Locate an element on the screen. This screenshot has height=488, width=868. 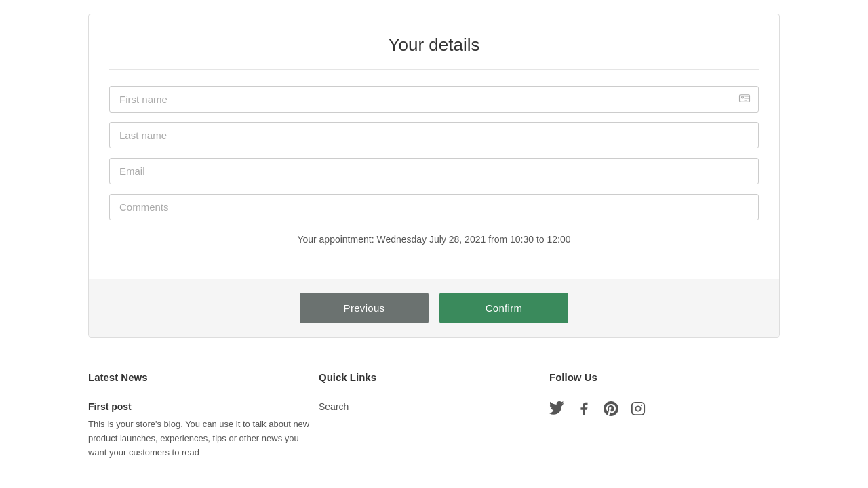
email-group is located at coordinates (434, 171).